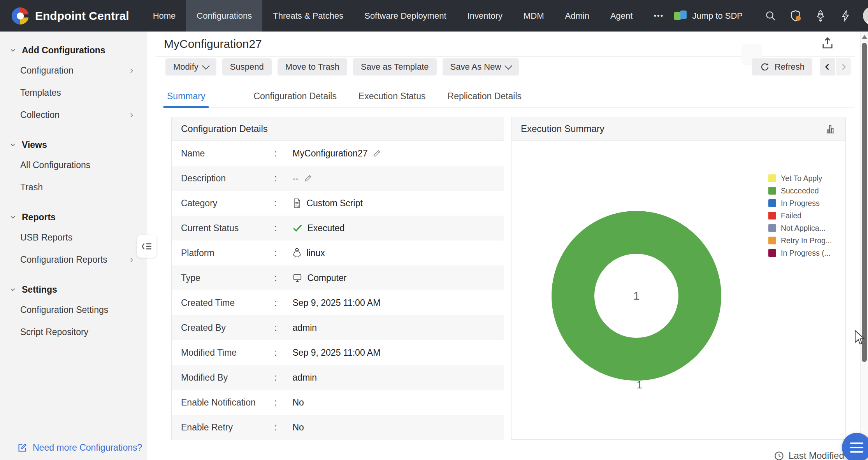 Image resolution: width=868 pixels, height=460 pixels. I want to click on nav-item-more: •••, so click(659, 16).